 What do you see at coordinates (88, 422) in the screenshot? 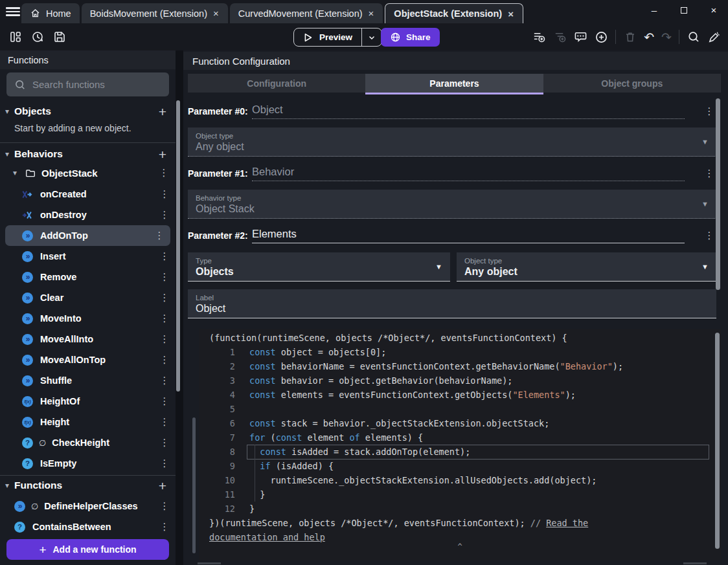
I see `function-item-height: f(x)Height⋮` at bounding box center [88, 422].